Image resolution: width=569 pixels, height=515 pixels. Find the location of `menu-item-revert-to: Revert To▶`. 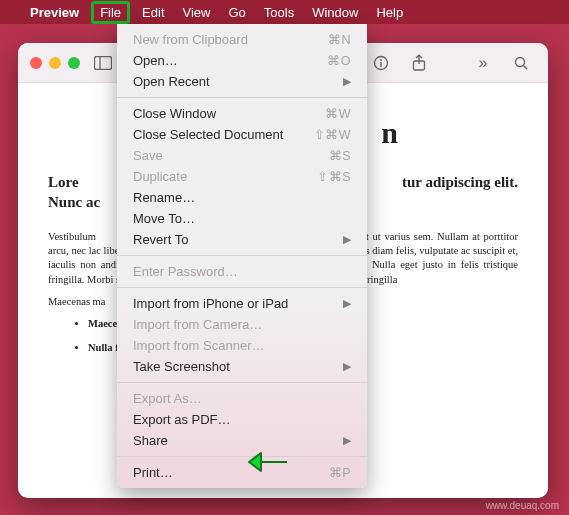

menu-item-revert-to: Revert To▶ is located at coordinates (242, 240).